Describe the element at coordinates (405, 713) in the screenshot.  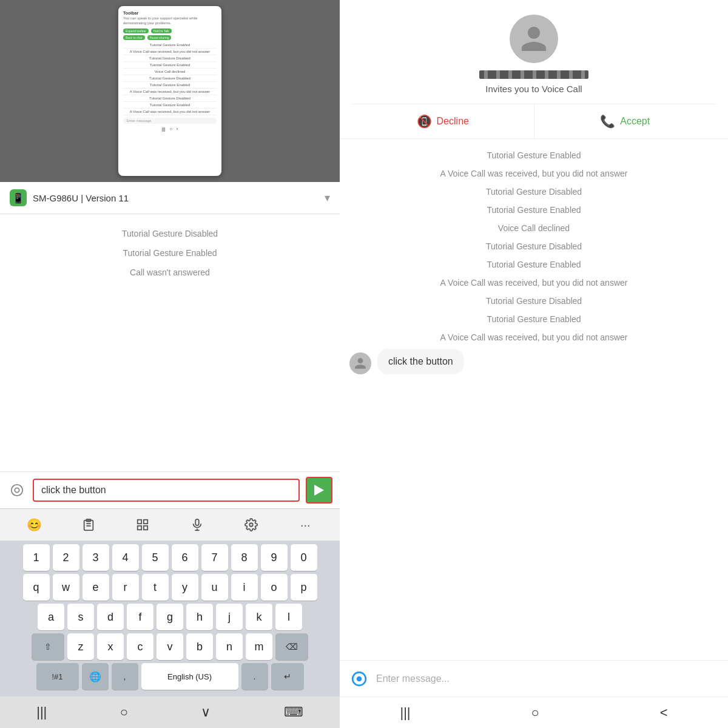
I see `right-nav-back-icon: |||` at that location.